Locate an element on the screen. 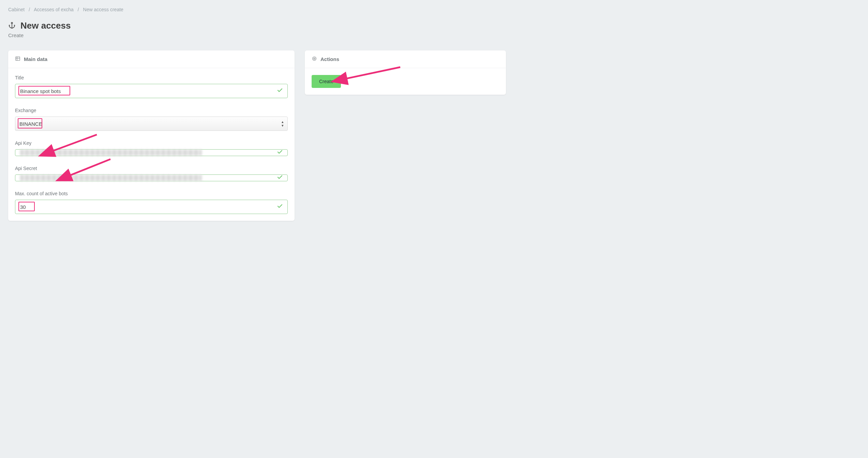  card-header-title: Actions is located at coordinates (330, 59).